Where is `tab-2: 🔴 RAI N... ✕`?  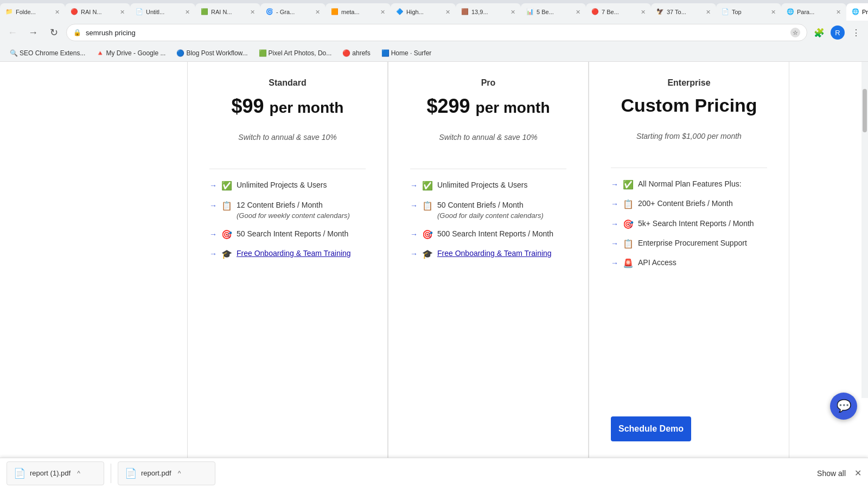
tab-2: 🔴 RAI N... ✕ is located at coordinates (98, 12).